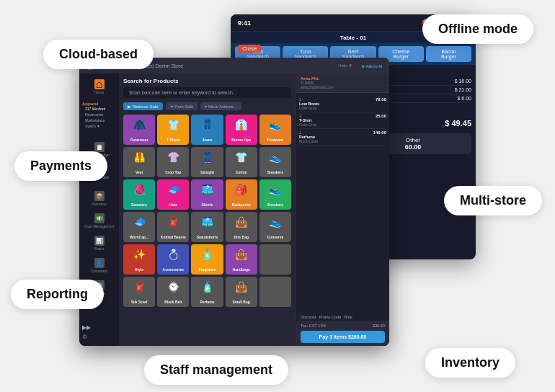  Describe the element at coordinates (241, 195) in the screenshot. I see `product-backpacks: 🎒Backpacks` at that location.